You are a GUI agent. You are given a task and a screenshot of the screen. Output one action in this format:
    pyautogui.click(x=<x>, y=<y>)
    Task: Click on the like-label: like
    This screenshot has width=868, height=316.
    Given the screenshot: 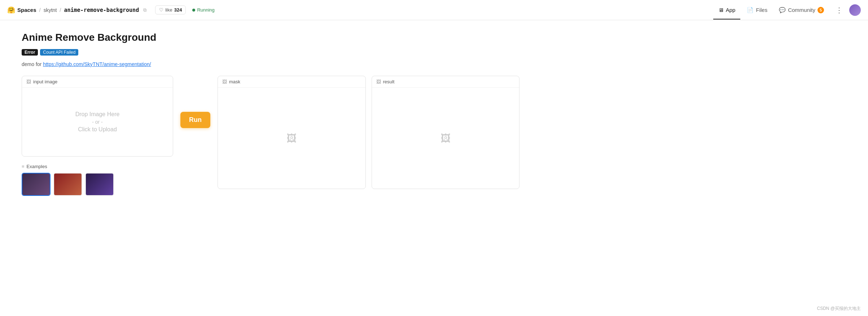 What is the action you would take?
    pyautogui.click(x=169, y=10)
    